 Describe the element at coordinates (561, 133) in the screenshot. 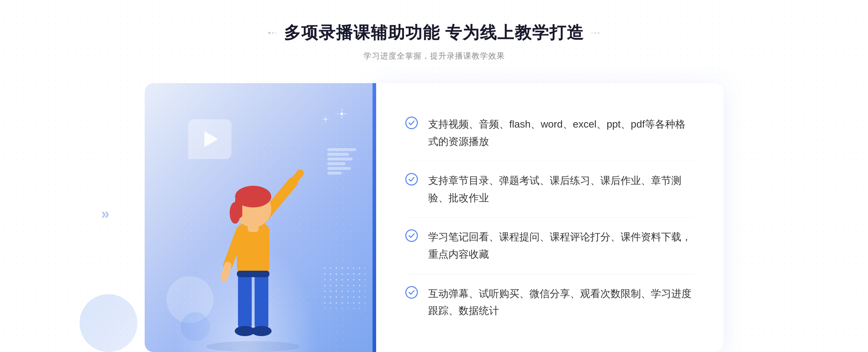

I see `feature-text-1: 支持视频、音频、flash、word、excel、ppt、pdf等各种格式的资源…` at that location.